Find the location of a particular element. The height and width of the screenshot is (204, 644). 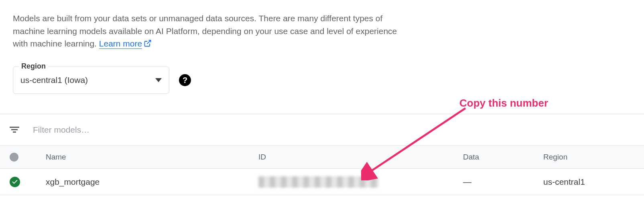

help-icon: ? is located at coordinates (185, 80).